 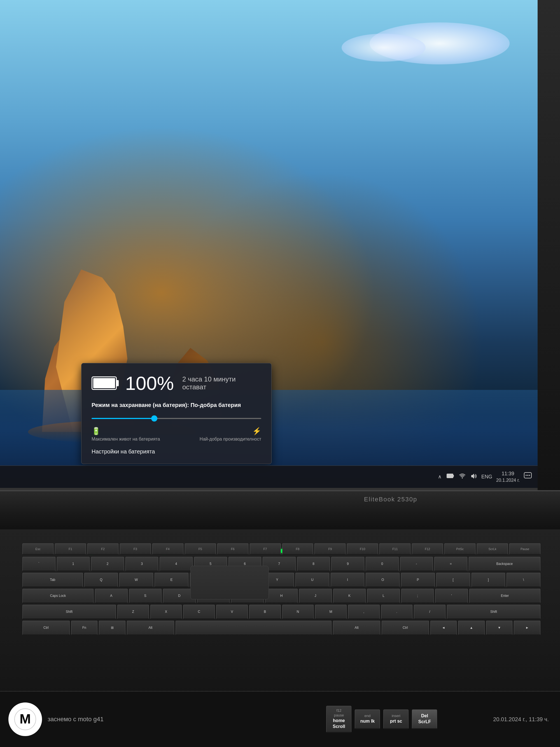 What do you see at coordinates (383, 596) in the screenshot?
I see `key-l: L` at bounding box center [383, 596].